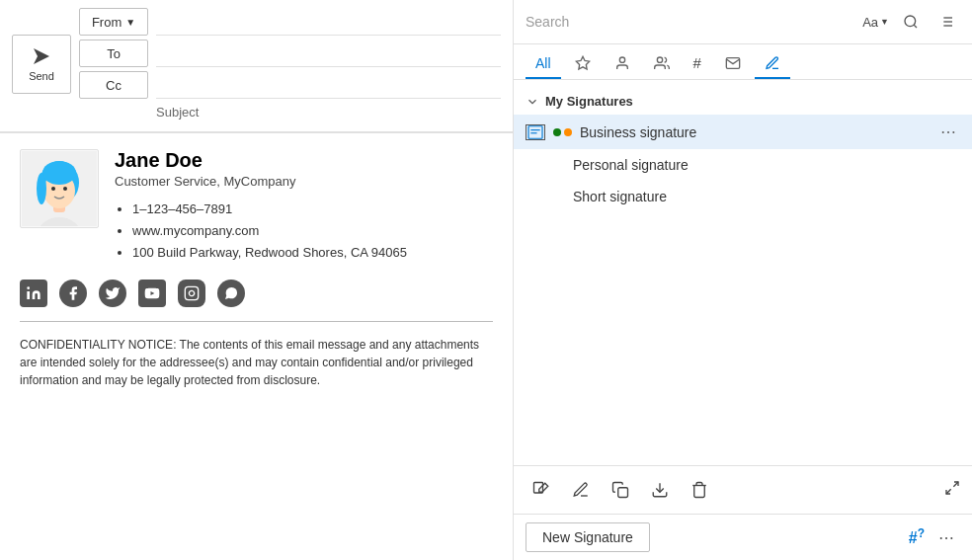  What do you see at coordinates (270, 209) in the screenshot?
I see `sig-phone: 1–123–456–7891` at bounding box center [270, 209].